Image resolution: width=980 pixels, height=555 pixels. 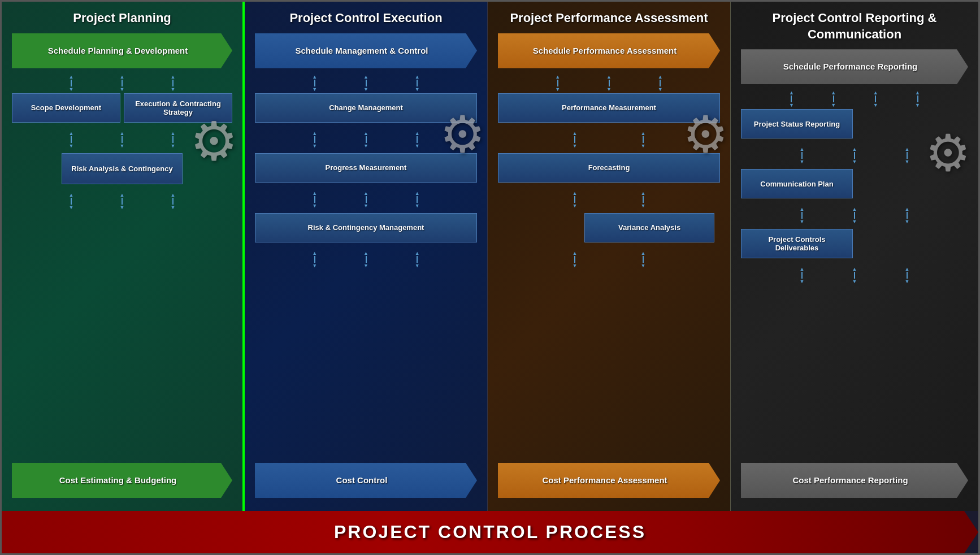 I want to click on col3-bottom-arrow: Cost Performance Assessment, so click(x=609, y=480).